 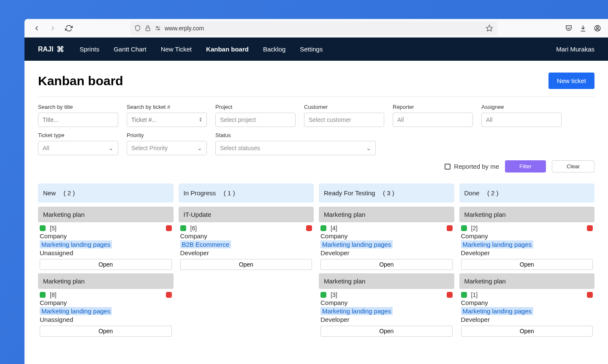 What do you see at coordinates (527, 253) in the screenshot?
I see `card-assignee: Developer` at bounding box center [527, 253].